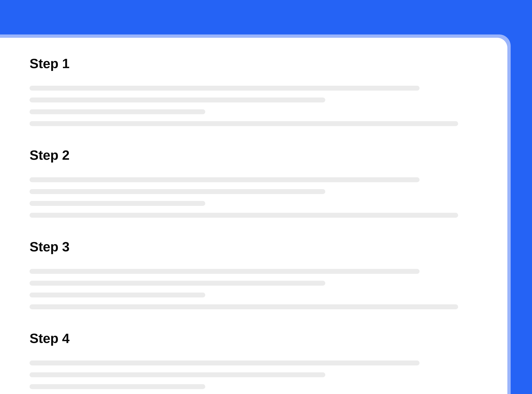 The width and height of the screenshot is (532, 394). I want to click on step-title-1: Step 1, so click(244, 63).